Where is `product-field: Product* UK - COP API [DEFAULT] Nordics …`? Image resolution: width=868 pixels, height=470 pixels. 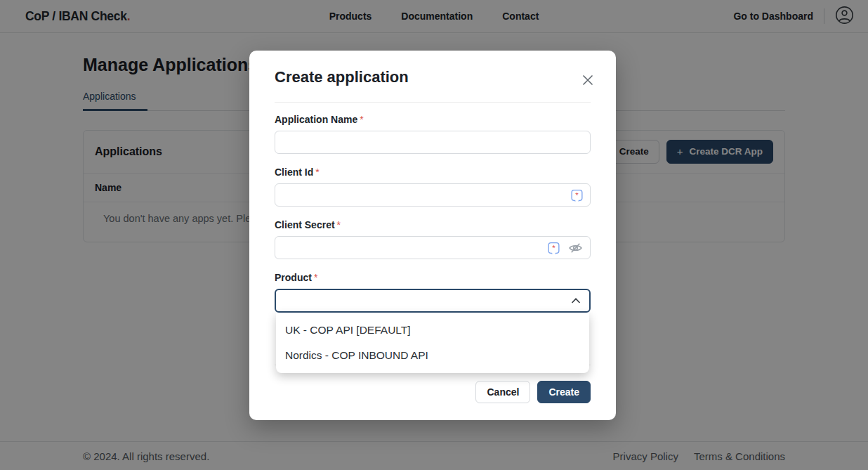
product-field: Product* UK - COP API [DEFAULT] Nordics … is located at coordinates (433, 292).